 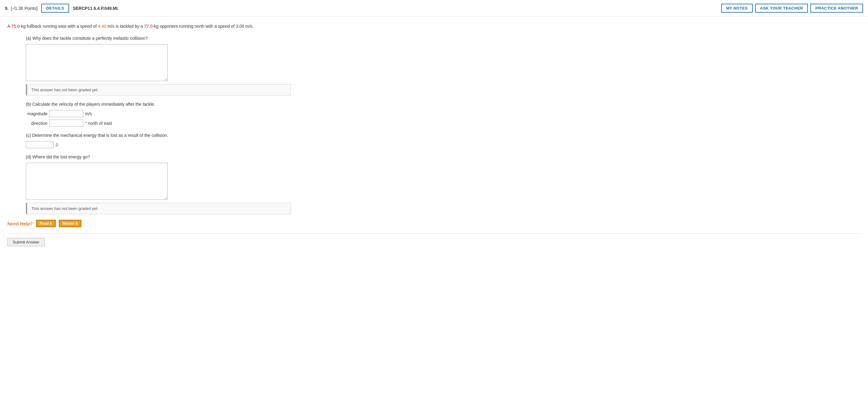 I want to click on part-a-grading-text: This answer has not been graded yet., so click(x=65, y=90).